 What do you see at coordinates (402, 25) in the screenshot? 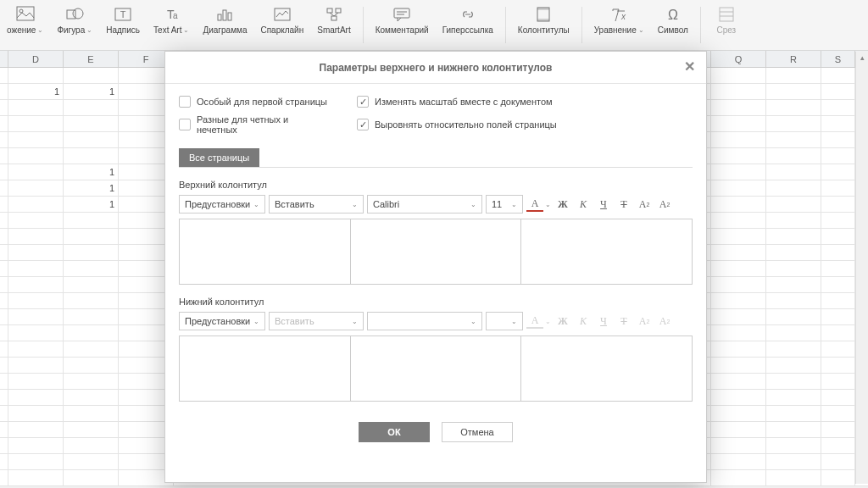
I see `ribbon-comment: Комментарий` at bounding box center [402, 25].